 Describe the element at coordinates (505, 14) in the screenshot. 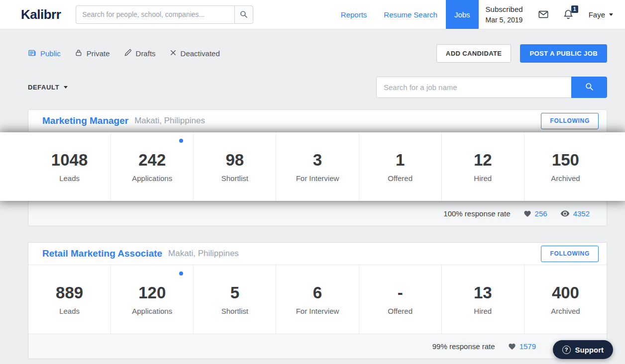

I see `subscription-status: Subscribed Mar 5, 2019` at that location.